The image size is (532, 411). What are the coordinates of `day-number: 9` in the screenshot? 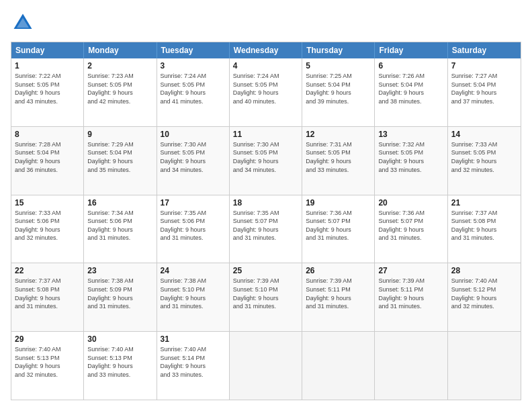 It's located at (120, 134).